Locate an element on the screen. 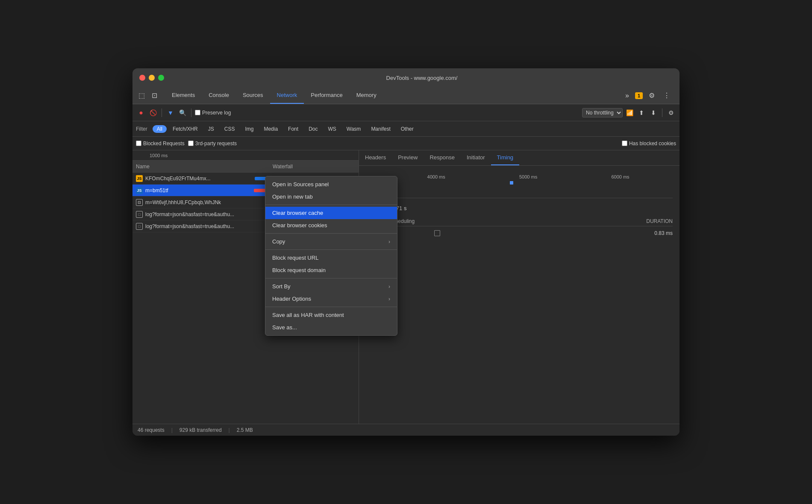 Image resolution: width=812 pixels, height=504 pixels. more-options-icon: ⋮ is located at coordinates (667, 96).